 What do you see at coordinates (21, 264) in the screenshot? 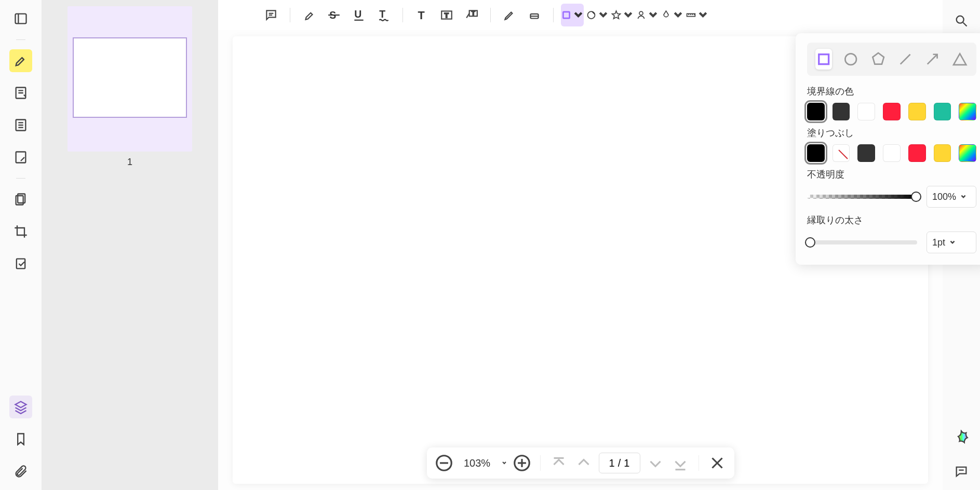
I see `extract-button` at bounding box center [21, 264].